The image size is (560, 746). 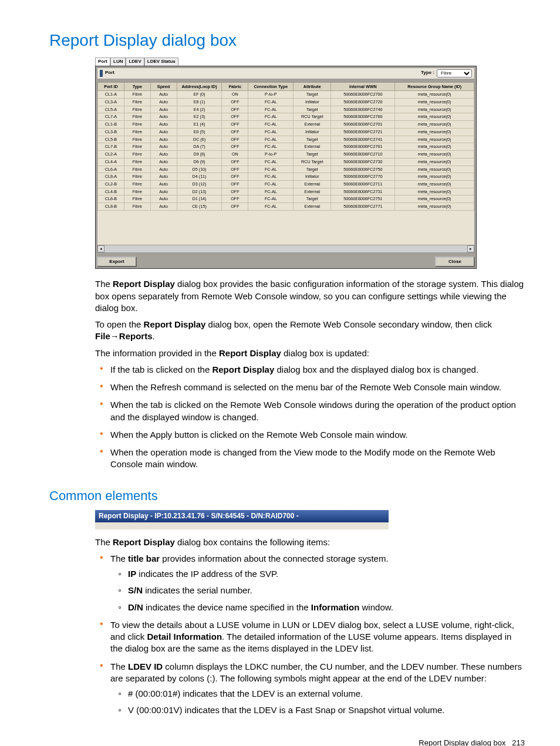 What do you see at coordinates (318, 689) in the screenshot?
I see `list-item: The LDEV ID column displays the LDKC num…` at bounding box center [318, 689].